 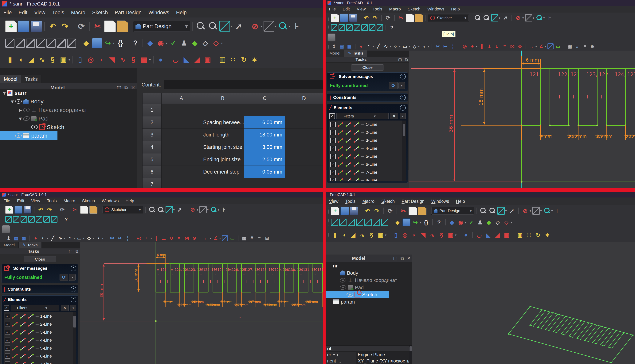 I want to click on cut-icon: ✂, so click(x=75, y=210).